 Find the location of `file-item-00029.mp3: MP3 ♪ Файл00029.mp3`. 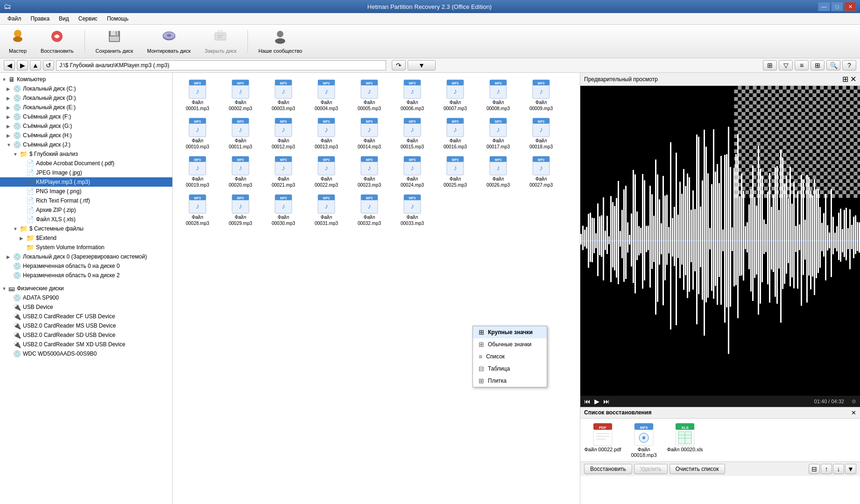

file-item-00029.mp3: MP3 ♪ Файл00029.mp3 is located at coordinates (240, 210).